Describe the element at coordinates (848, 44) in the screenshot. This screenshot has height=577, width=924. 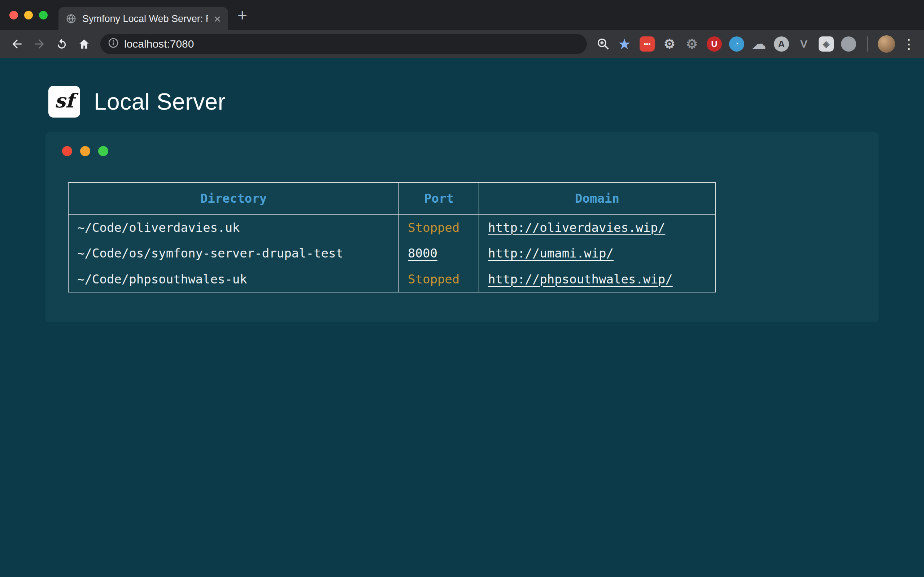
I see `octocat-extension-icon` at that location.